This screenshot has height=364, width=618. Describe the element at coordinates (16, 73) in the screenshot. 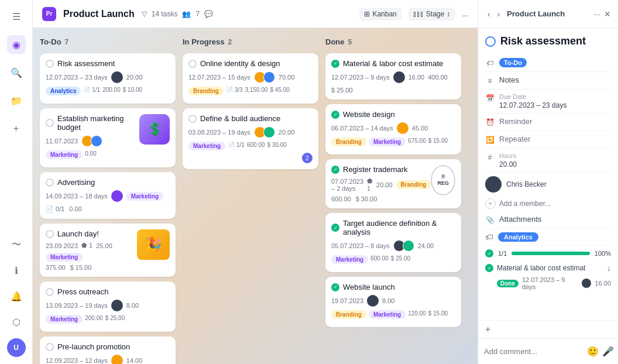

I see `search-icon: 🔍` at that location.